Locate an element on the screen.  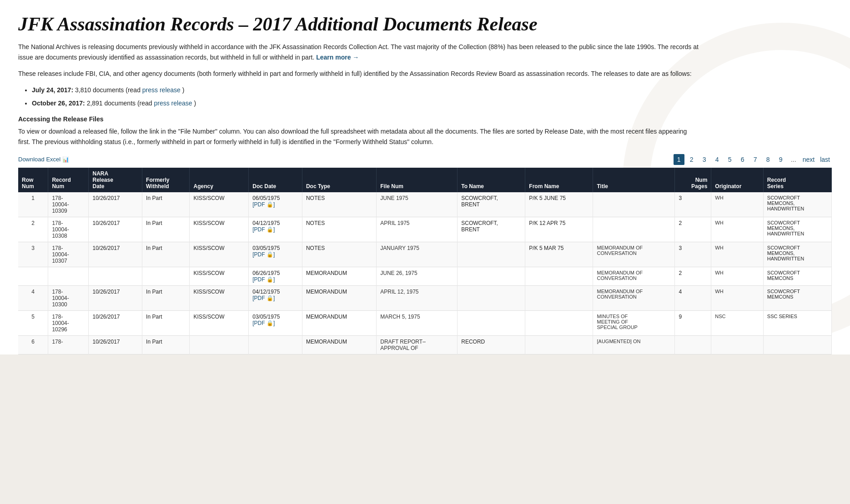
cell-record-num: 178- is located at coordinates (68, 344).